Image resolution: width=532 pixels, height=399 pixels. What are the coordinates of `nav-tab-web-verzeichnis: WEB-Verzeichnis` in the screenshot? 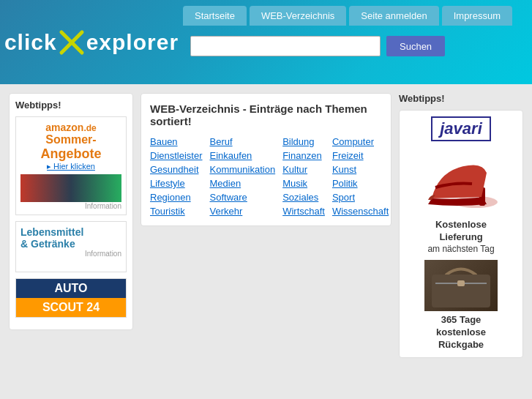 It's located at (298, 16).